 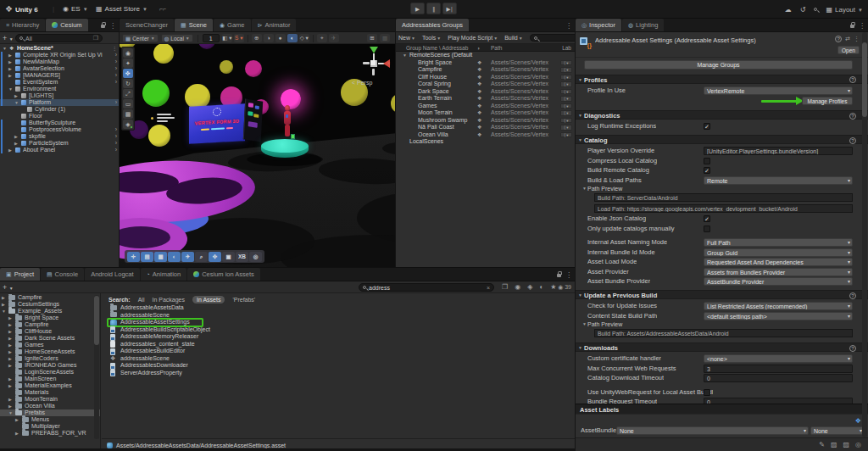 I want to click on only-update-catalogs-manually-checkbox, so click(x=707, y=229).